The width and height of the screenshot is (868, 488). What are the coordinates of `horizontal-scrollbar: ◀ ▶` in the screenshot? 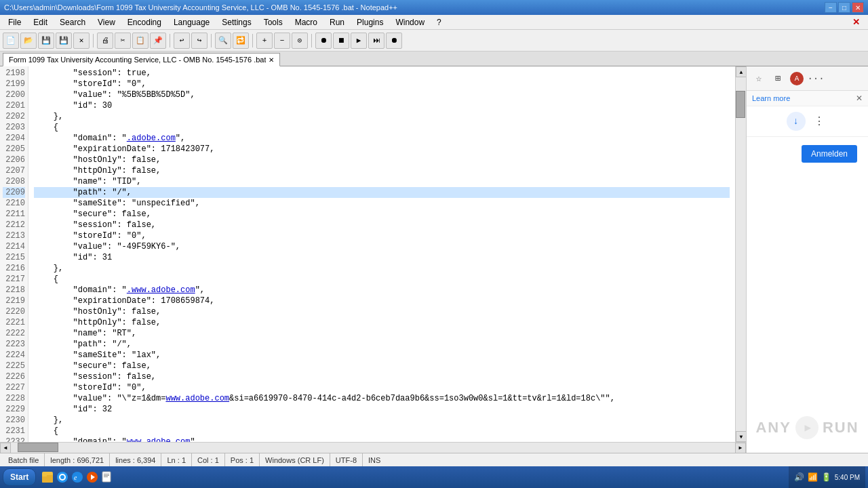 It's located at (373, 447).